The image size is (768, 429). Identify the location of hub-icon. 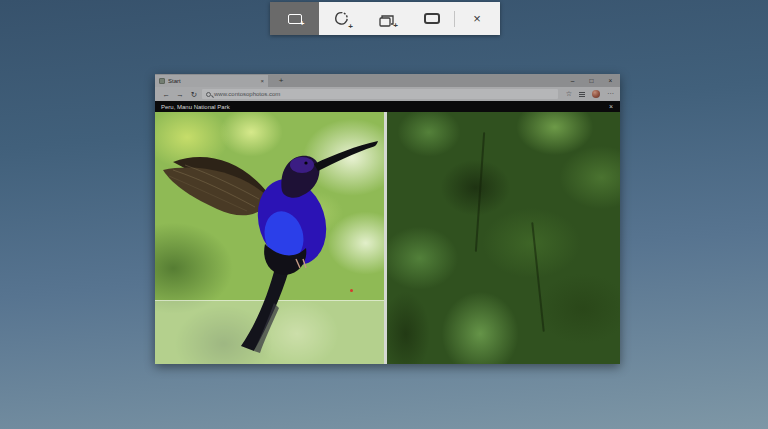
(582, 94).